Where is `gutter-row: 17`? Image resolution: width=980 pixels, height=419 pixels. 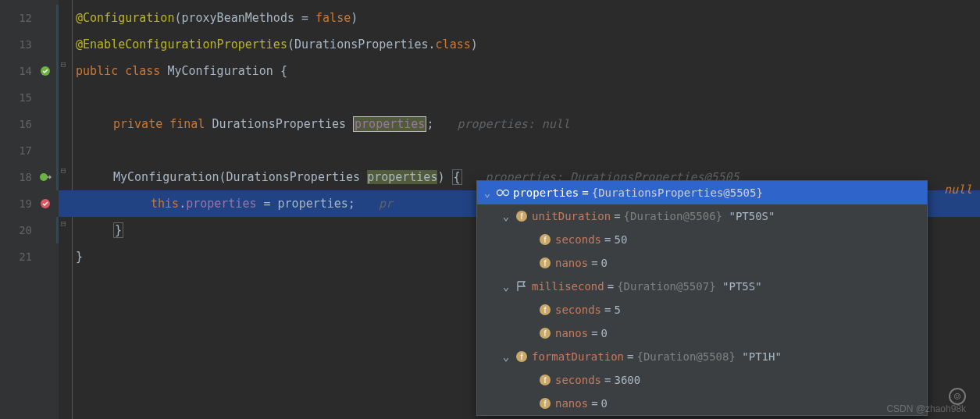
gutter-row: 17 is located at coordinates (30, 151).